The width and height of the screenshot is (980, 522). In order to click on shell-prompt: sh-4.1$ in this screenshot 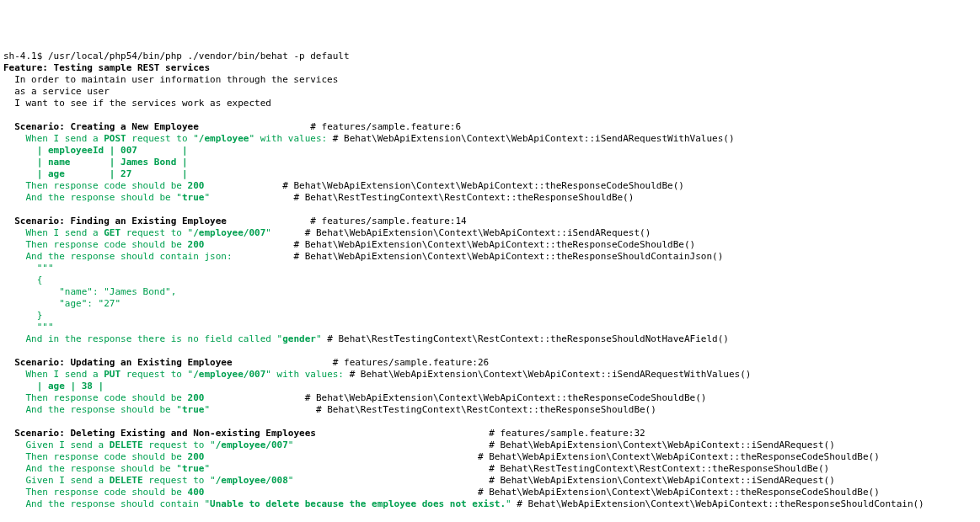, I will do `click(25, 56)`.